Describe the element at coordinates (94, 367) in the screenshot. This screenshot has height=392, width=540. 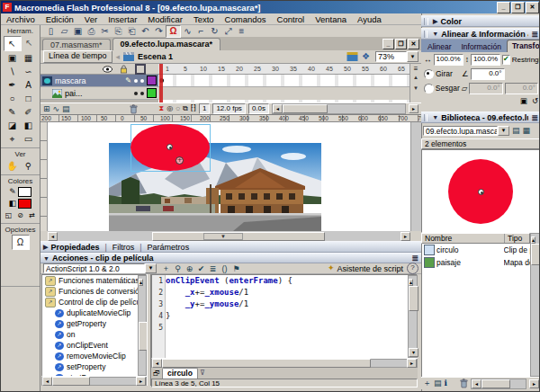
I see `tree-item: ↗ setProperty` at that location.